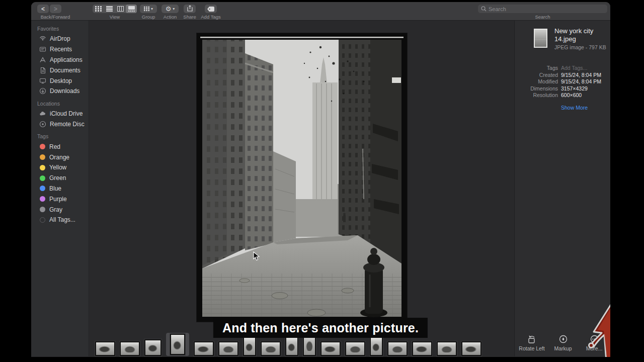 Image resolution: width=644 pixels, height=362 pixels. I want to click on markup-button: Markup, so click(563, 343).